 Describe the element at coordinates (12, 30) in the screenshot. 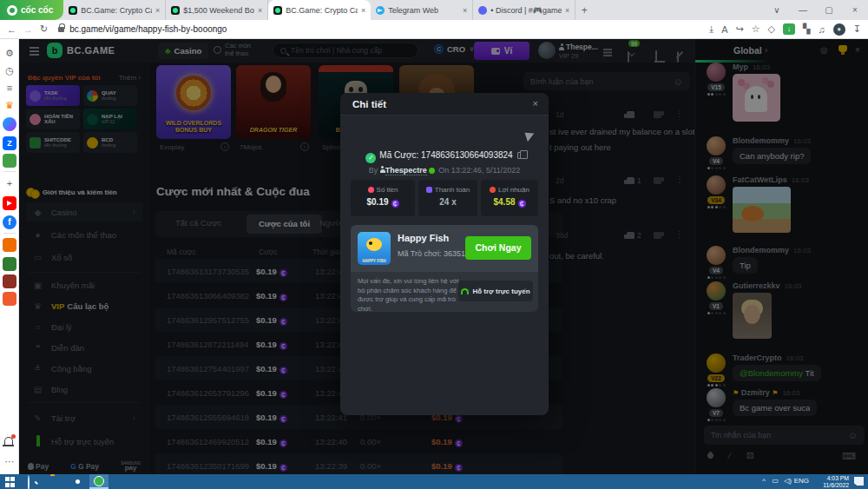

I see `back-button: ←` at that location.